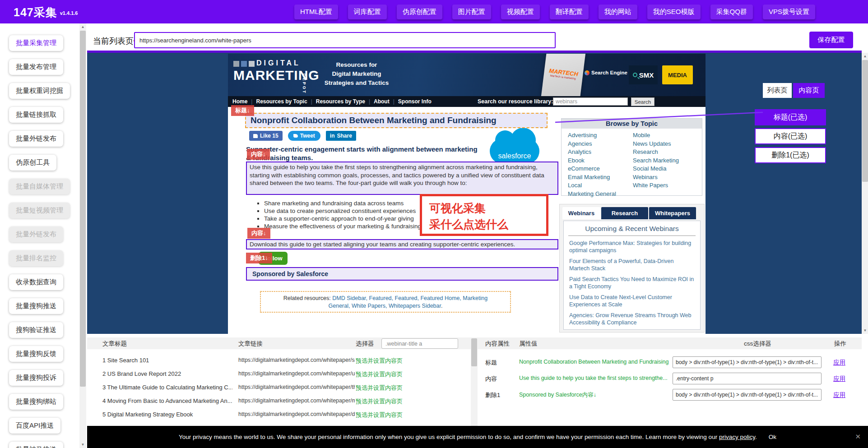 Image resolution: width=868 pixels, height=448 pixels. Describe the element at coordinates (402, 178) in the screenshot. I see `article-intro-selected: Use this guide to help you take the firs…` at that location.